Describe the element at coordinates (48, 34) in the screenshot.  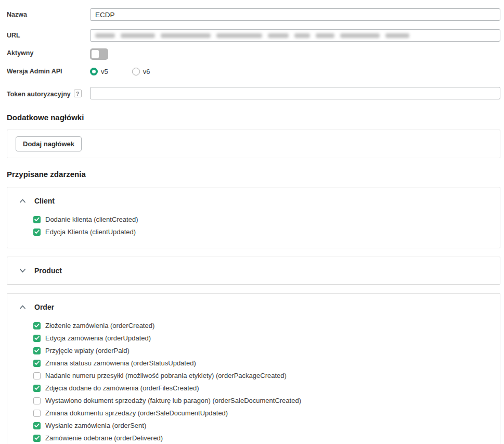
I see `url-label: URL` at that location.